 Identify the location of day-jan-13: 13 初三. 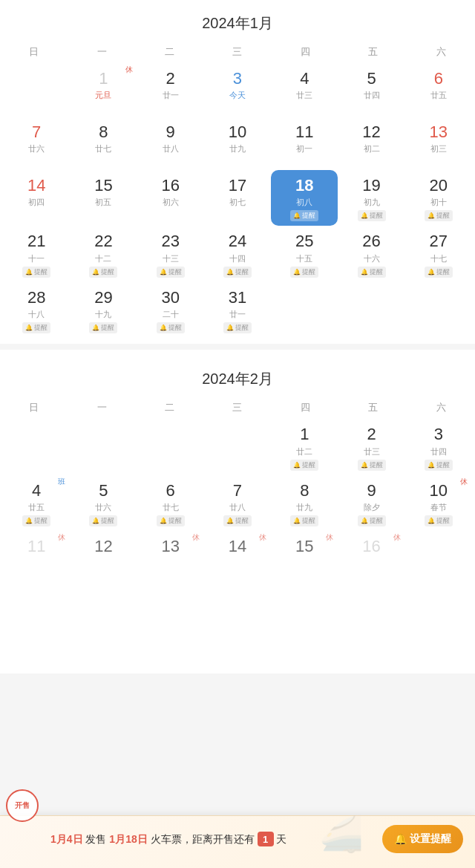
(439, 143).